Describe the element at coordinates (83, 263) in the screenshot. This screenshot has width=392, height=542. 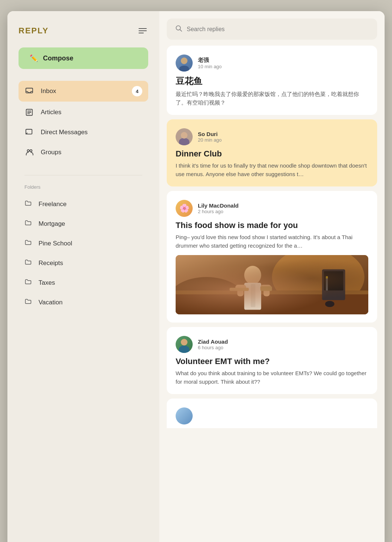
I see `folder-item-receipts: Receipts` at that location.